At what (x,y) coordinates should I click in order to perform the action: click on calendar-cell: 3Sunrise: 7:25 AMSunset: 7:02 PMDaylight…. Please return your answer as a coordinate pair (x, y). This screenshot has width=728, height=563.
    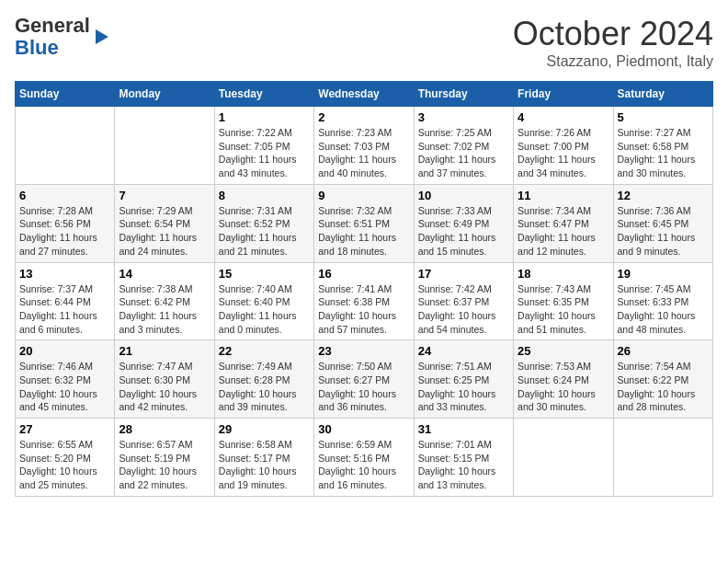
    Looking at the image, I should click on (463, 145).